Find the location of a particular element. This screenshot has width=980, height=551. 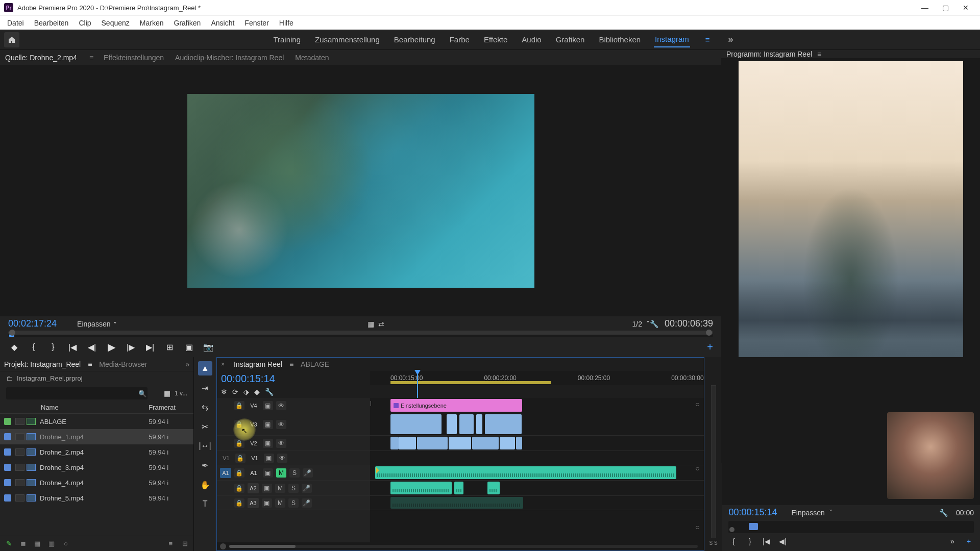

source-zoom-select: Einpassen is located at coordinates (94, 324).